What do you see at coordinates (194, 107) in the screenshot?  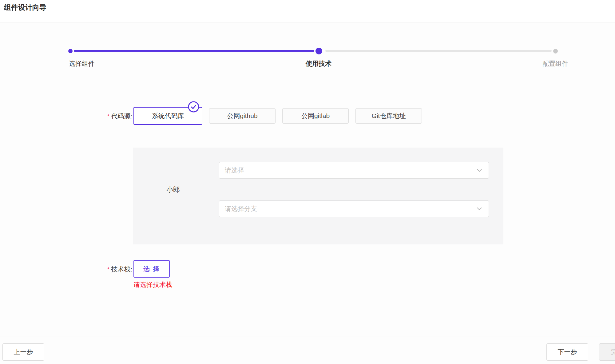 I see `selected-check-icon` at bounding box center [194, 107].